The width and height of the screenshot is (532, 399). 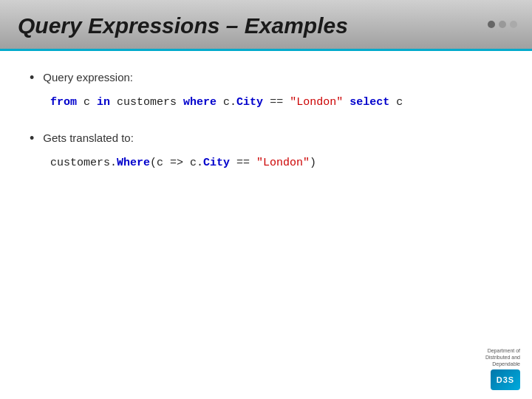 What do you see at coordinates (200, 102) in the screenshot?
I see `code-where-keyword: where` at bounding box center [200, 102].